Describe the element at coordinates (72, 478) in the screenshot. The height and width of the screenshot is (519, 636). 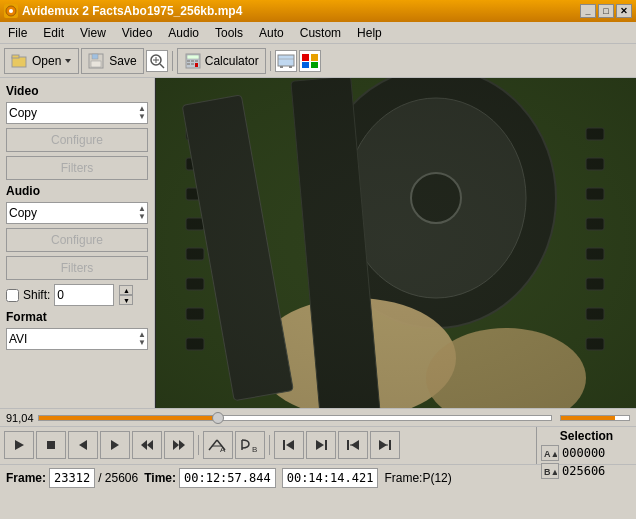
I see `frame-value: 23312` at that location.